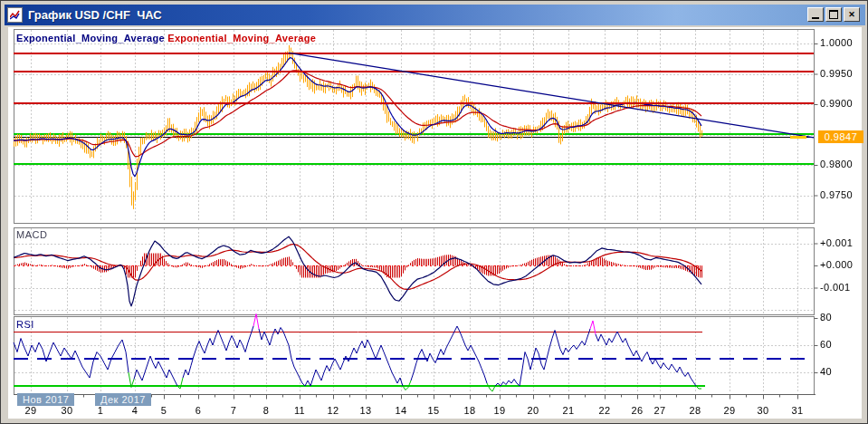  Describe the element at coordinates (532, 410) in the screenshot. I see `time-axis-label: 20` at that location.